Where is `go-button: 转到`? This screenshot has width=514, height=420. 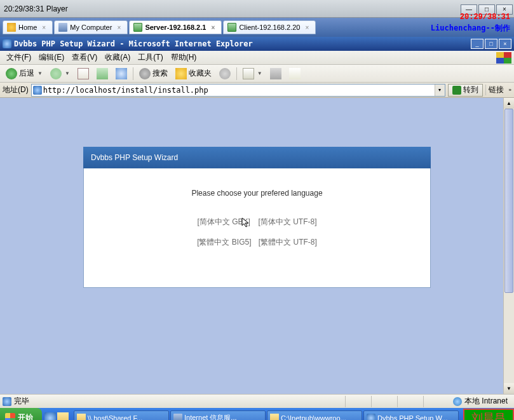 go-button: 转到 is located at coordinates (465, 90).